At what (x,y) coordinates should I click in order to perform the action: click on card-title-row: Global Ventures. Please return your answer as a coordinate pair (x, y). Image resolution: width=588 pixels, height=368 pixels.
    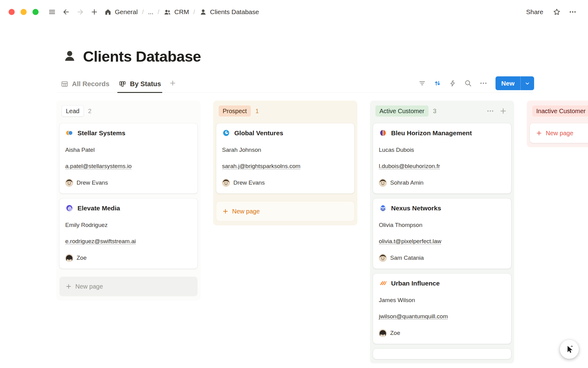
    Looking at the image, I should click on (285, 133).